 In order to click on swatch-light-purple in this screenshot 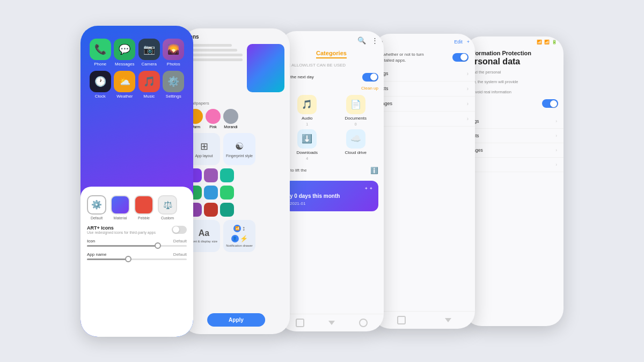, I will do `click(211, 175)`.